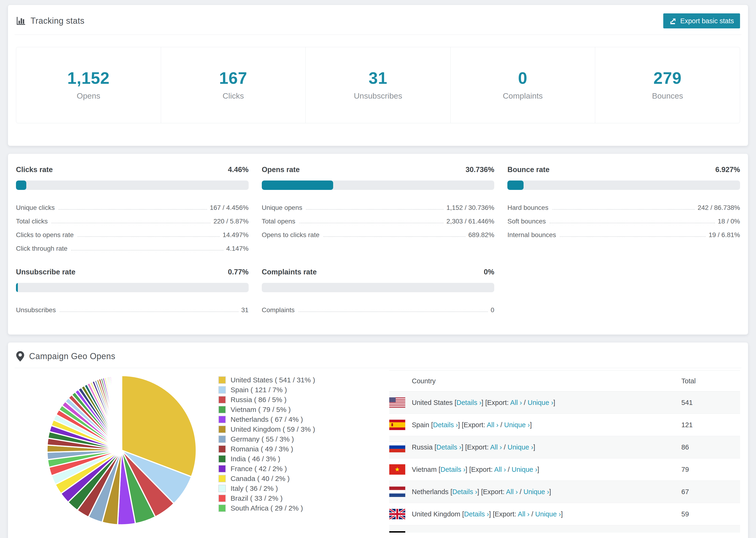 This screenshot has height=538, width=756. Describe the element at coordinates (536, 492) in the screenshot. I see `export-unique-link-netherlands: Unique ›` at that location.